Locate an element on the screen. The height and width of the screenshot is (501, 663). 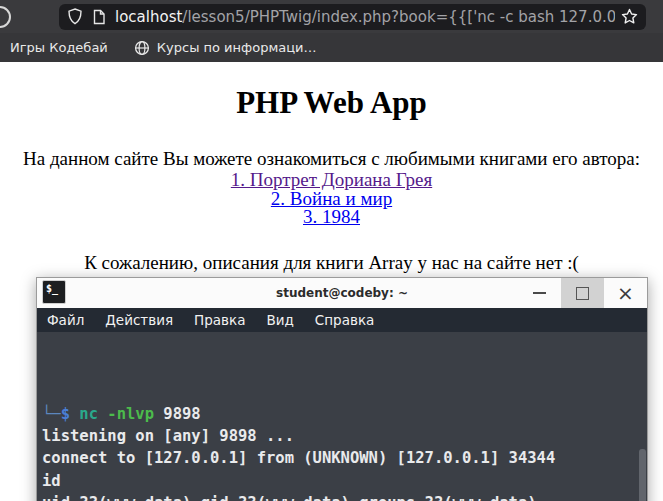
menu-file: Файл is located at coordinates (66, 320).